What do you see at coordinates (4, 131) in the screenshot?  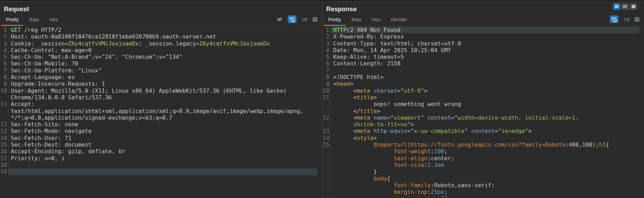 I see `line-number: 13` at bounding box center [4, 131].